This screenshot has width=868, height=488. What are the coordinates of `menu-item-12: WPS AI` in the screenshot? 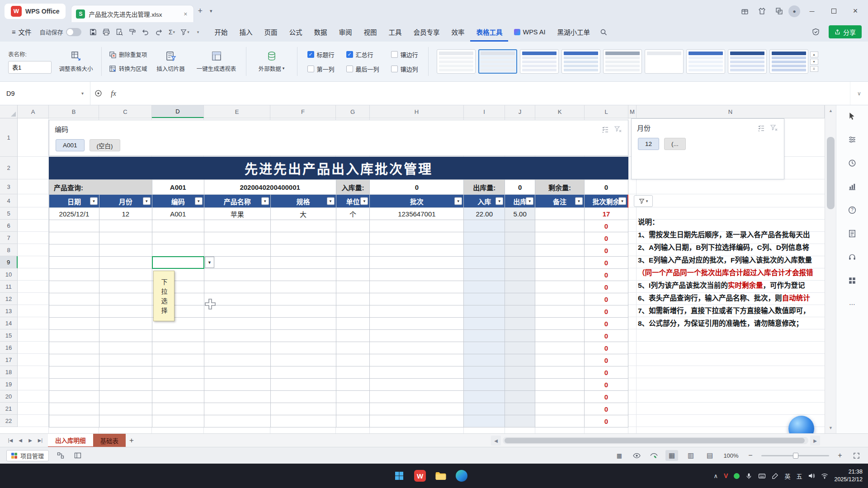 It's located at (530, 32).